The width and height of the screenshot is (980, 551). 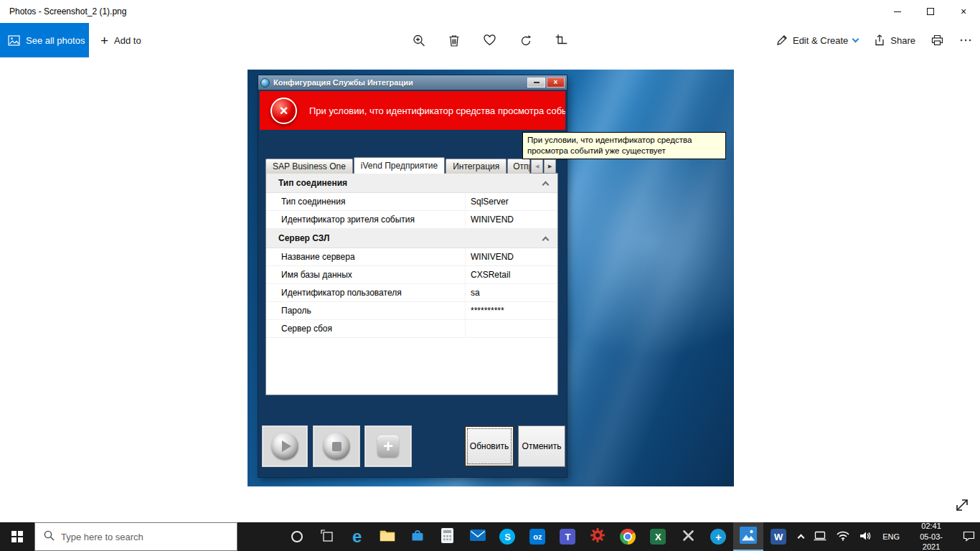 What do you see at coordinates (489, 446) in the screenshot?
I see `update-button: Обновить` at bounding box center [489, 446].